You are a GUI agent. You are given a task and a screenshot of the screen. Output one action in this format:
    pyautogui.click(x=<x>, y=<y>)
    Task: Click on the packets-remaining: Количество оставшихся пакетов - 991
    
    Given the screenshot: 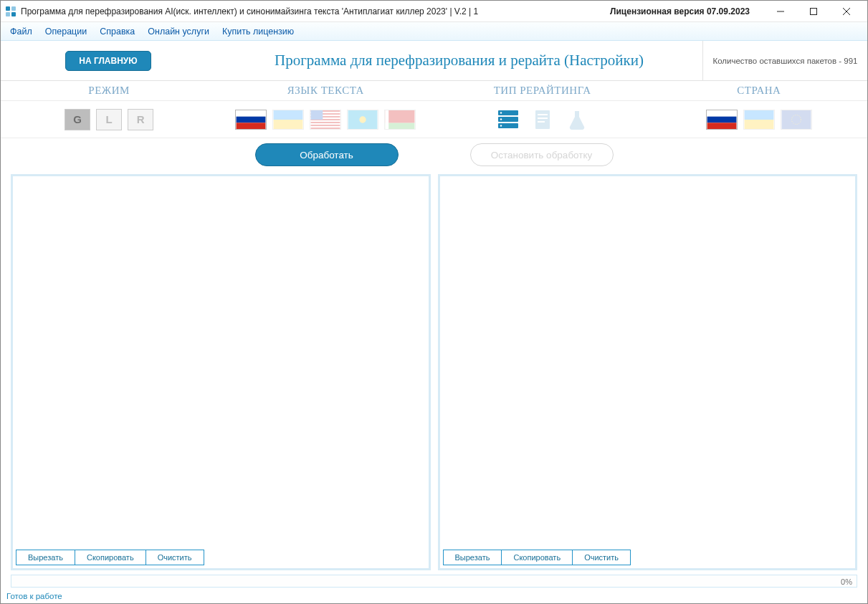 What is the action you would take?
    pyautogui.click(x=785, y=60)
    